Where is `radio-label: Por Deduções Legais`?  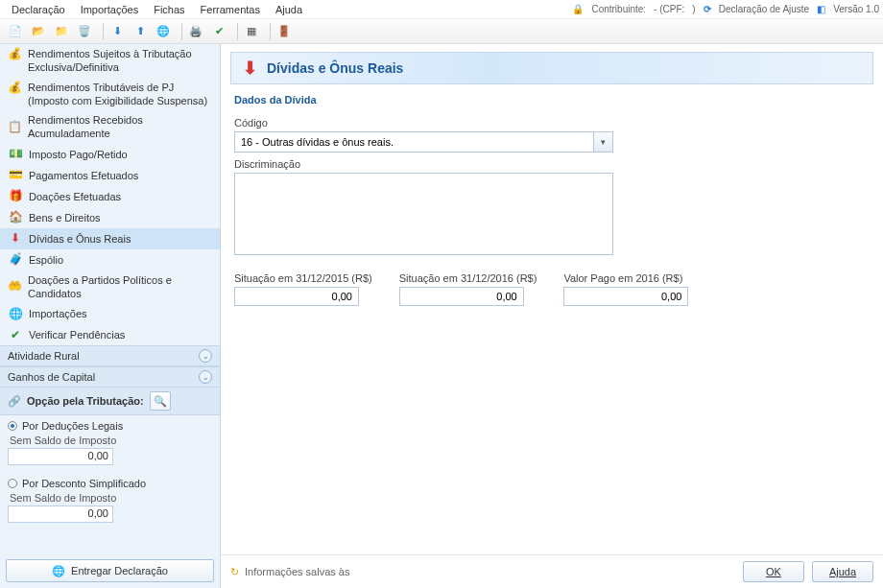
radio-label: Por Deduções Legais is located at coordinates (73, 426).